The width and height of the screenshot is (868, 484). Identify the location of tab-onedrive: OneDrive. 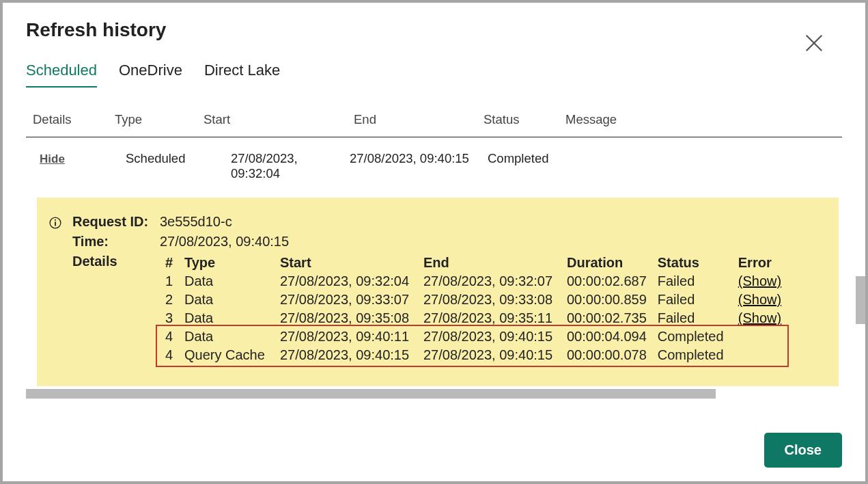
(150, 75).